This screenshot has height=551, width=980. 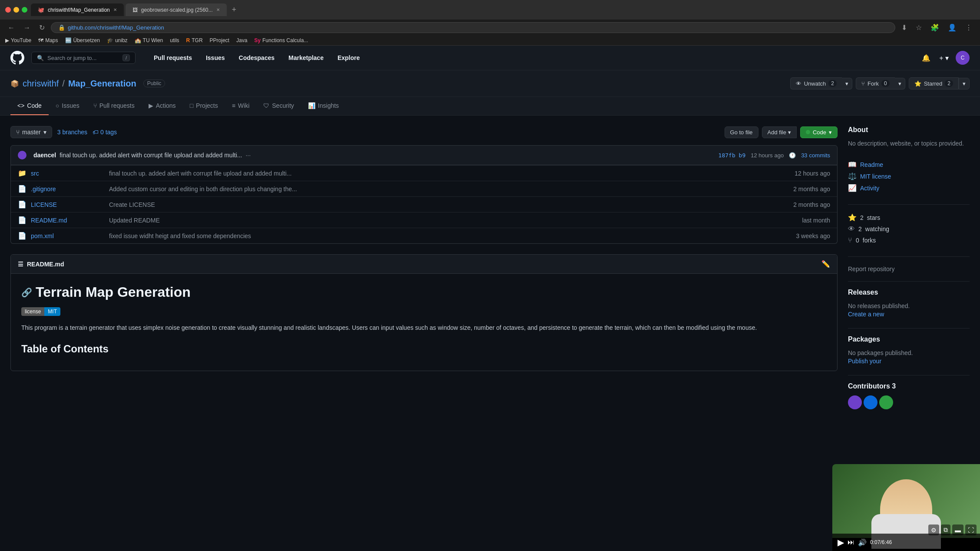 What do you see at coordinates (348, 58) in the screenshot?
I see `nav-explore: Explore` at bounding box center [348, 58].